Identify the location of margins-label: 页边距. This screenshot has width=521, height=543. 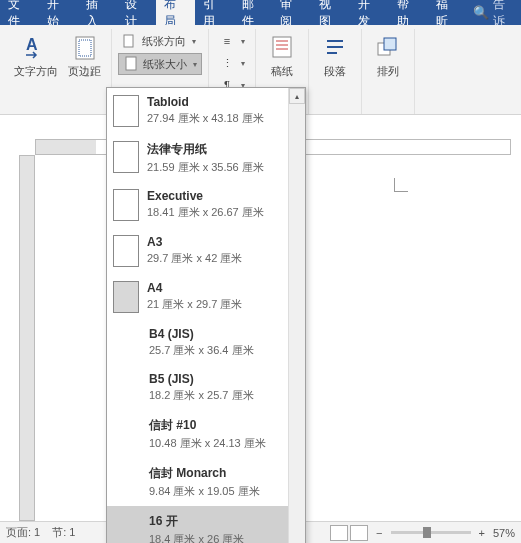
(84, 72).